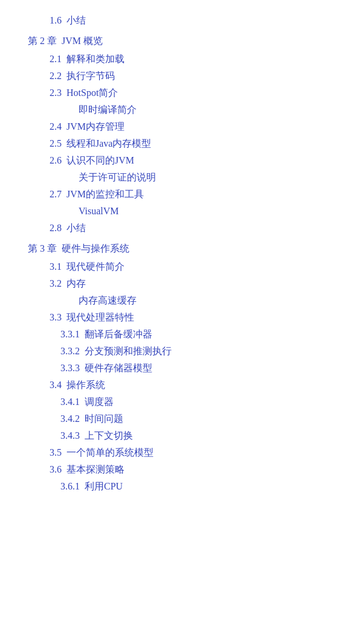  What do you see at coordinates (181, 470) in the screenshot?
I see `toc-entry: 3.6基本探测策略` at bounding box center [181, 470].